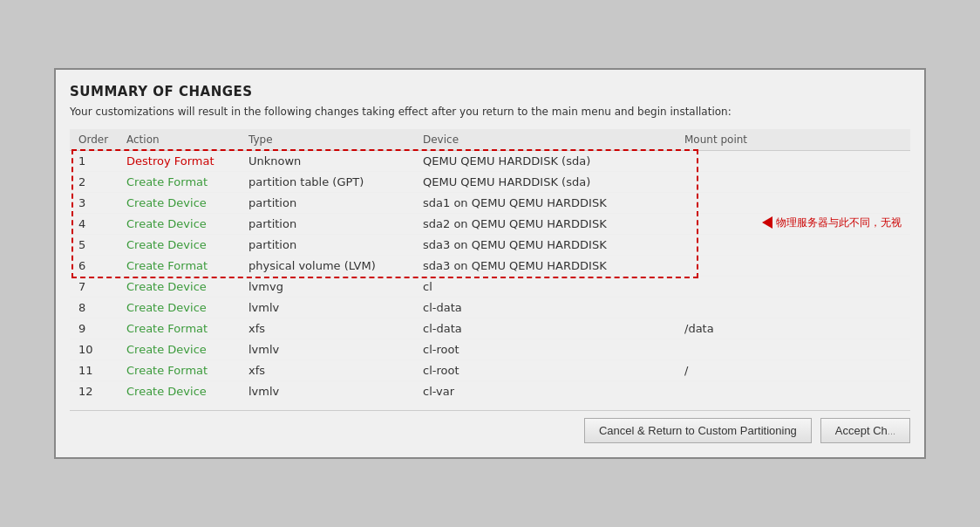 Image resolution: width=980 pixels, height=527 pixels. What do you see at coordinates (94, 287) in the screenshot?
I see `cell-order: 7` at bounding box center [94, 287].